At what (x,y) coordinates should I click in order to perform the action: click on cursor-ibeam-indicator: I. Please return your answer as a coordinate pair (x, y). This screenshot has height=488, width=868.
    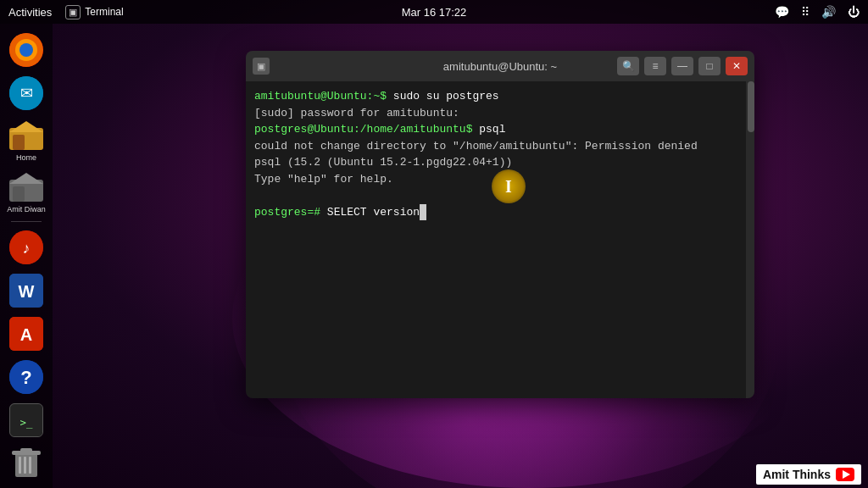
    Looking at the image, I should click on (509, 186).